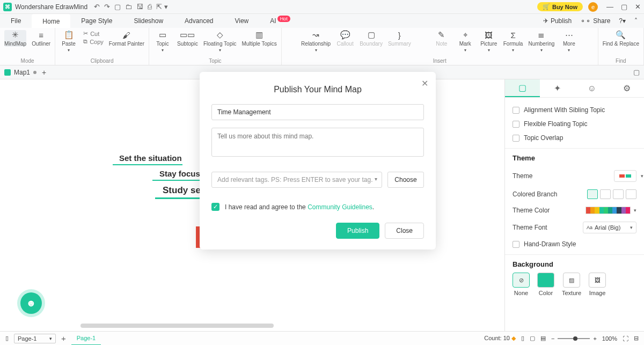  What do you see at coordinates (86, 339) in the screenshot?
I see `page-tab: Page-1` at bounding box center [86, 339].